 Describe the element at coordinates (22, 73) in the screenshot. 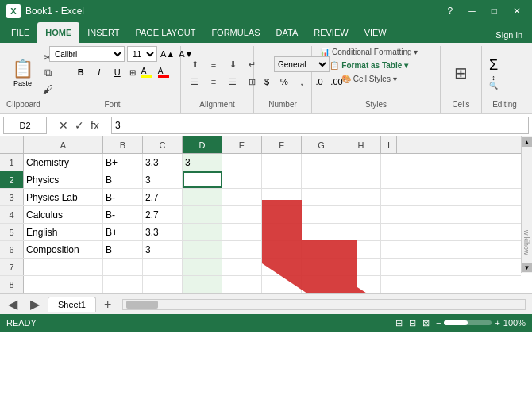

I see `paste-button: 📋 Paste` at that location.